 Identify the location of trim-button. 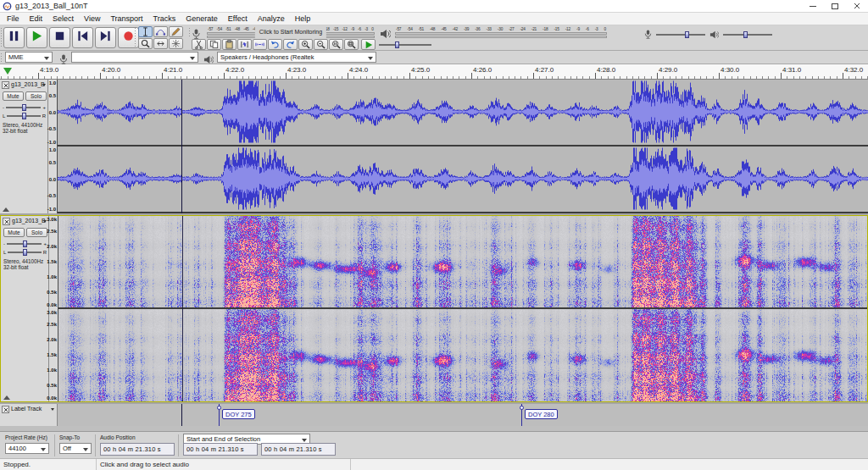
(244, 44).